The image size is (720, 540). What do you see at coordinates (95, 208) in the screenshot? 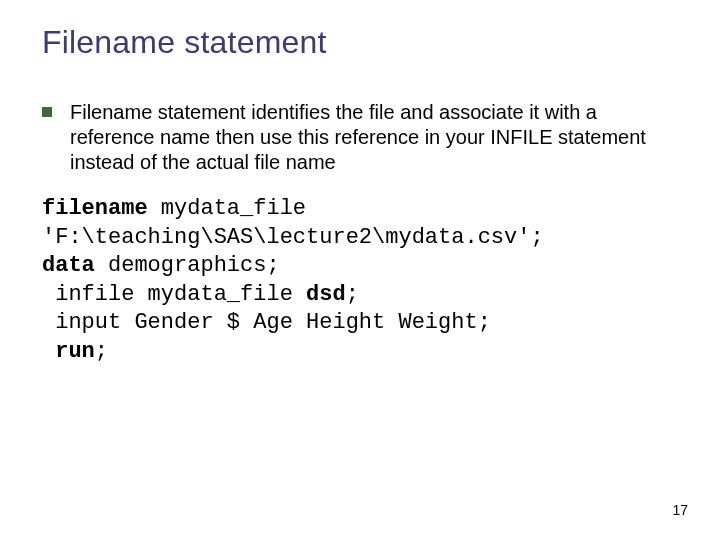
I see `code-keyword-filename: filename` at bounding box center [95, 208].